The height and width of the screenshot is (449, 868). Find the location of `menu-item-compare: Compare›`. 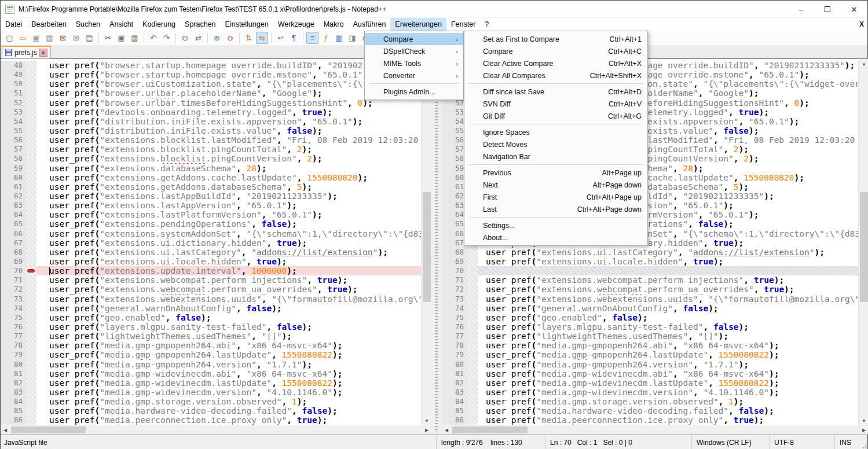

menu-item-compare: Compare› is located at coordinates (414, 39).